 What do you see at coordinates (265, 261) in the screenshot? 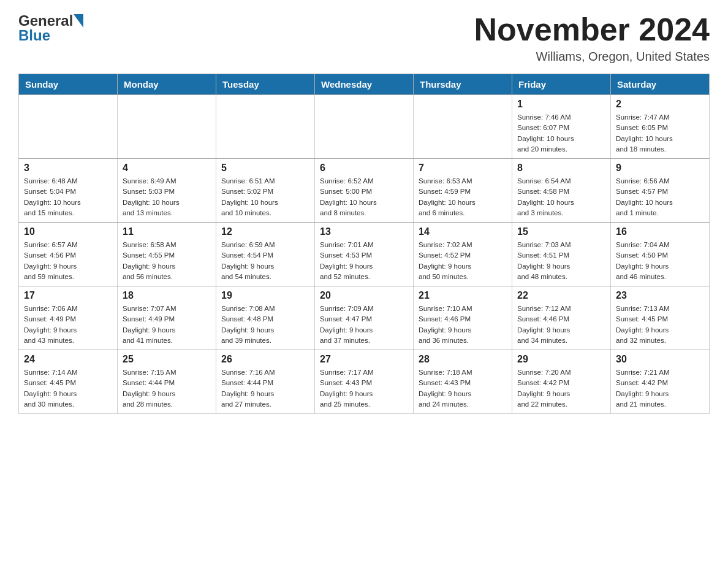
I see `day-info: Sunrise: 6:59 AMSunset: 4:54 PMDaylight:…` at bounding box center [265, 261].